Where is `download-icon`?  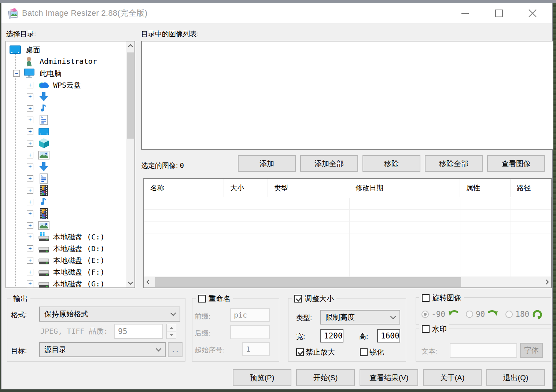 download-icon is located at coordinates (44, 97).